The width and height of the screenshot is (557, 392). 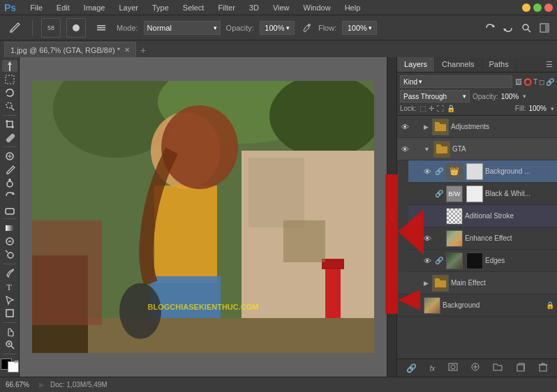 I want to click on marquee-tool, so click(x=10, y=80).